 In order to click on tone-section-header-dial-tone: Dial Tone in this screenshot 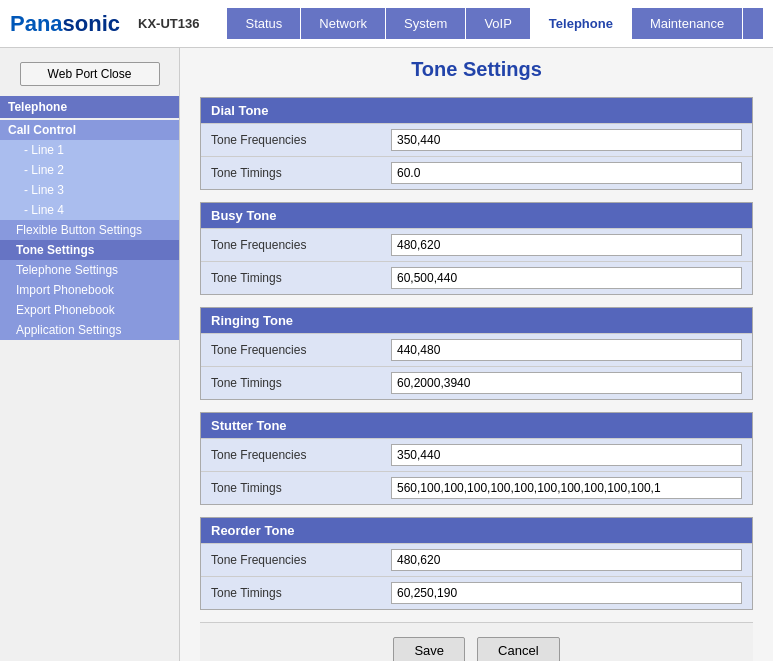, I will do `click(476, 110)`.